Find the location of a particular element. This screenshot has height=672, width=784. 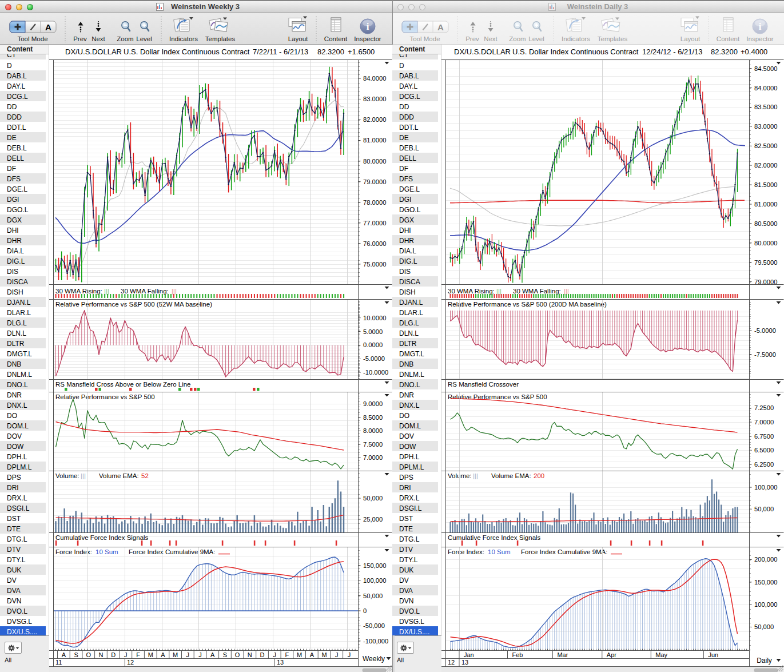

svg-text: 79.0000 is located at coordinates (375, 182).